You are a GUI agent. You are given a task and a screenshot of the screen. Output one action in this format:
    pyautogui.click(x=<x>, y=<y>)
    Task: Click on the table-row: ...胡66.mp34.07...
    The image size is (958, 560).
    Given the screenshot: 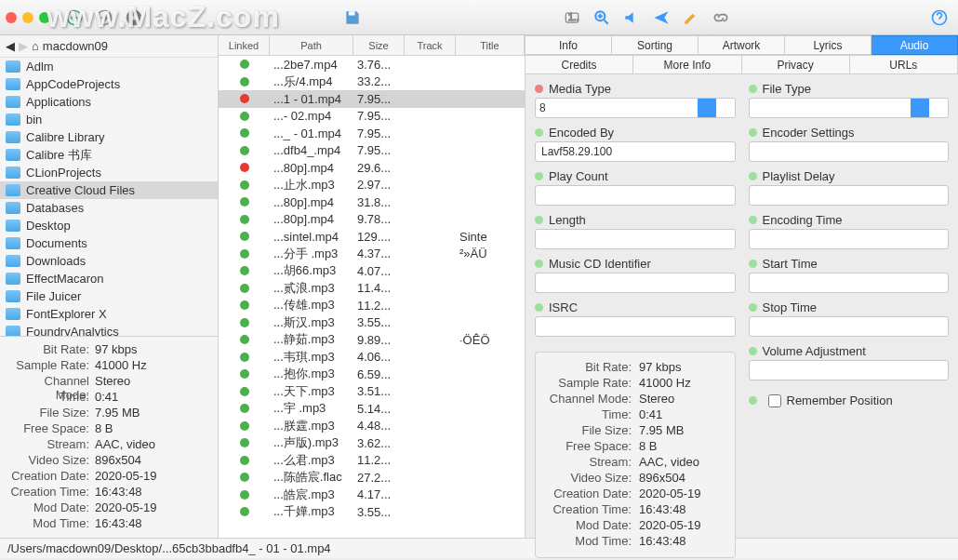 What is the action you would take?
    pyautogui.click(x=372, y=272)
    